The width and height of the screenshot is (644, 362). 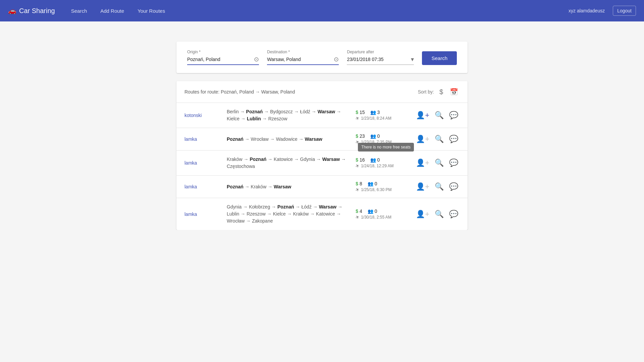 I want to click on route-meta: $ 15 👥 3 ✈ 1/23/18, 8:24 AM, so click(x=382, y=115).